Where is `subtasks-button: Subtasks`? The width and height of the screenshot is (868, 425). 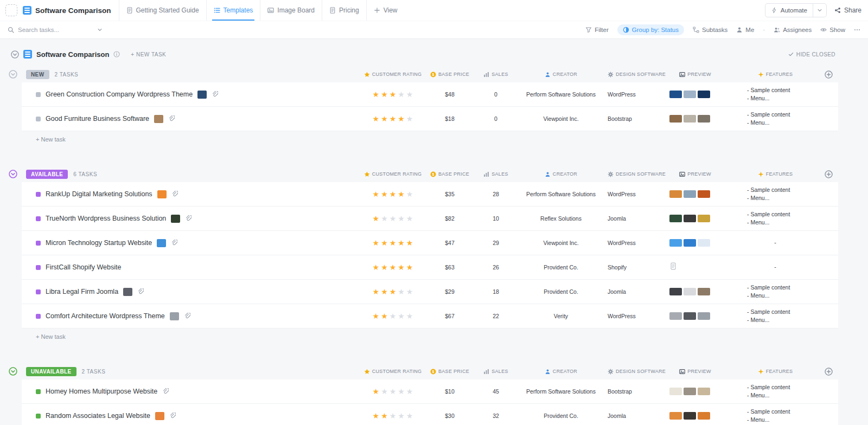
subtasks-button: Subtasks is located at coordinates (710, 30).